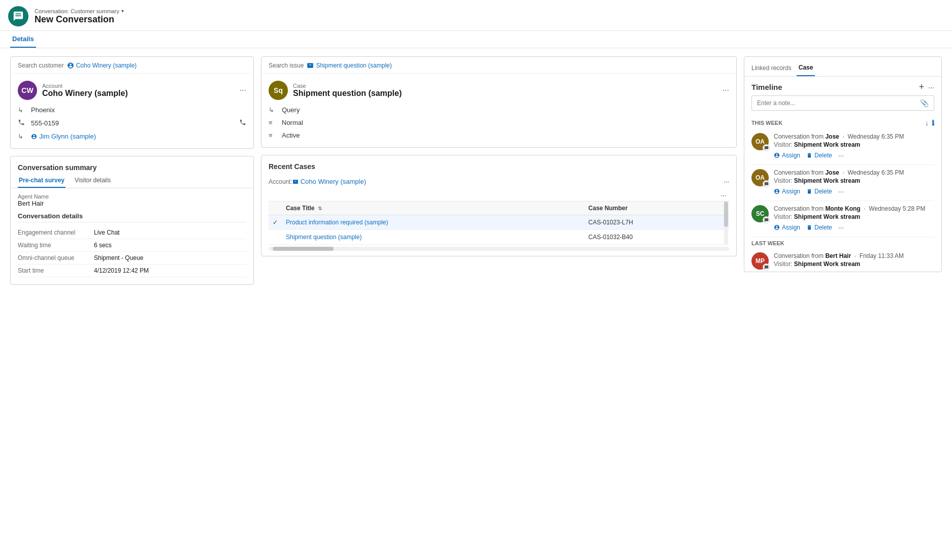 The width and height of the screenshot is (952, 560). Describe the element at coordinates (726, 182) in the screenshot. I see `cases-more-icon: ···` at that location.